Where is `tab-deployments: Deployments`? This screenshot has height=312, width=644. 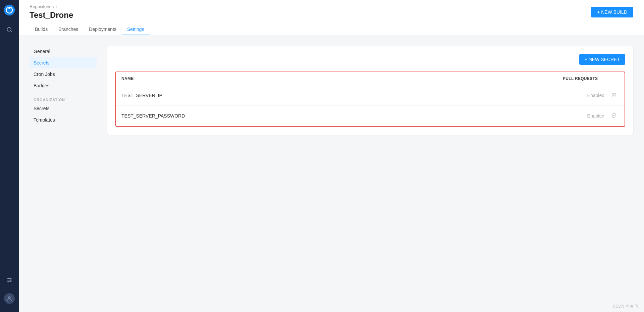 tab-deployments: Deployments is located at coordinates (103, 30).